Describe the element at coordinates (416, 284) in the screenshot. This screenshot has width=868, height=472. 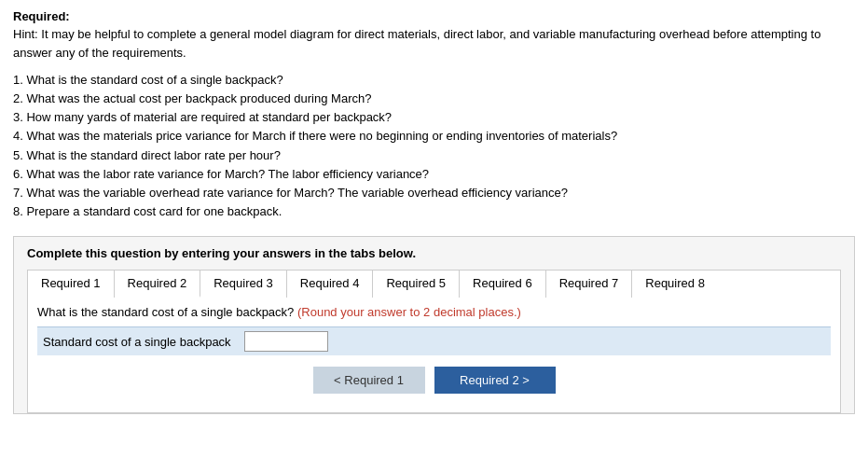
I see `tab-required-5: Required 5` at that location.